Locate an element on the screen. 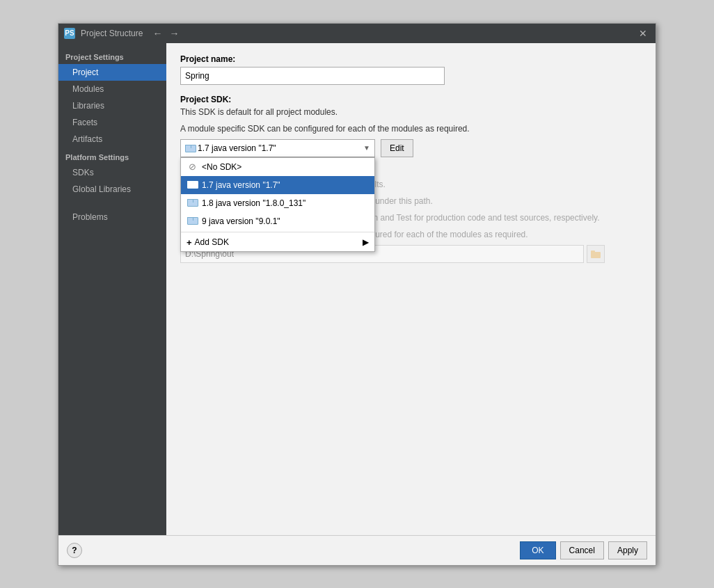 This screenshot has height=588, width=714. add-sdk-item: + Add SDK ▶ is located at coordinates (278, 242).